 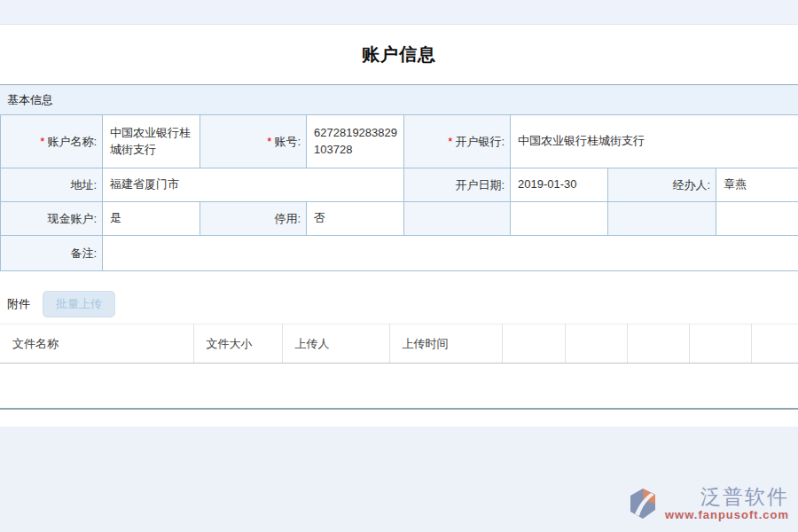 What do you see at coordinates (643, 505) in the screenshot?
I see `fanpu-logo-icon` at bounding box center [643, 505].